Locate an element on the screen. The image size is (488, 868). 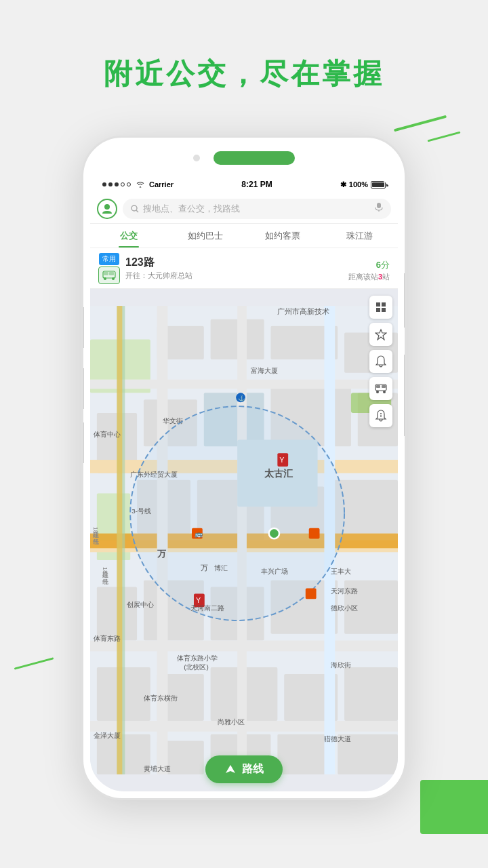
route-button-label: 路线 is located at coordinates (253, 769).